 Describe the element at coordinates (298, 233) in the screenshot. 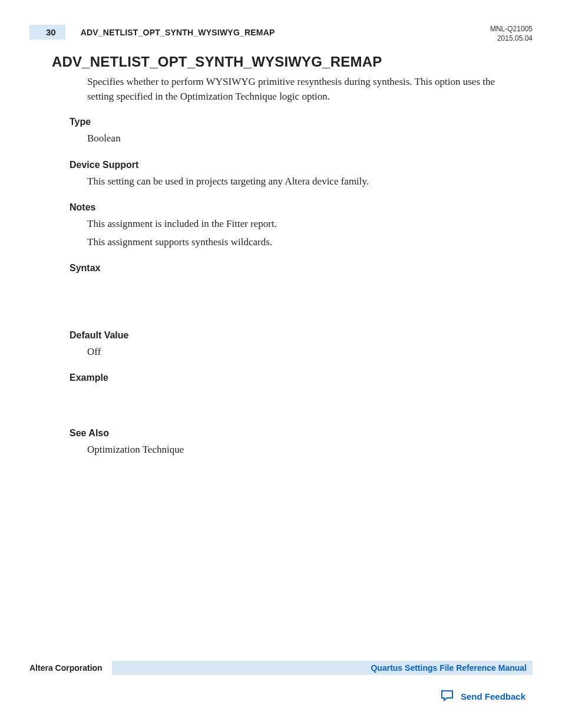

I see `section-body-notes: This assignment is included in the Fitte…` at that location.